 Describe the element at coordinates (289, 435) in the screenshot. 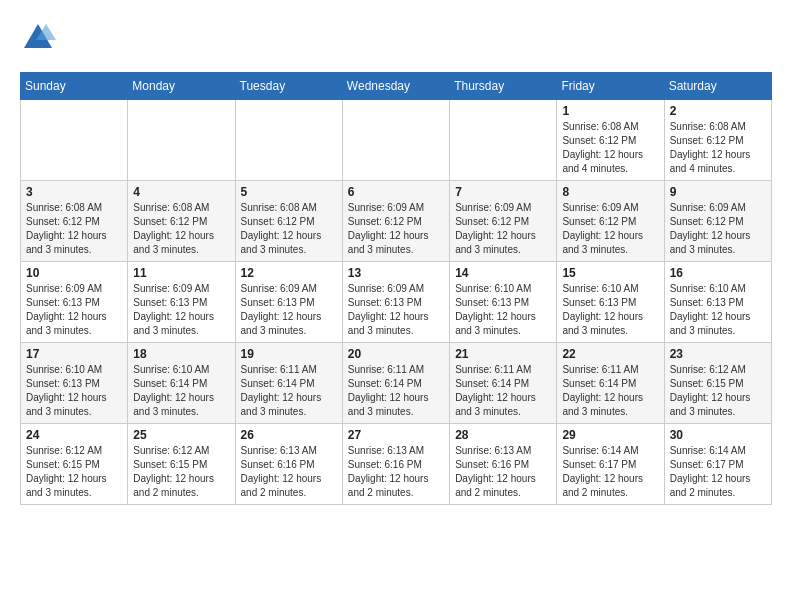

I see `day-number: 26` at that location.